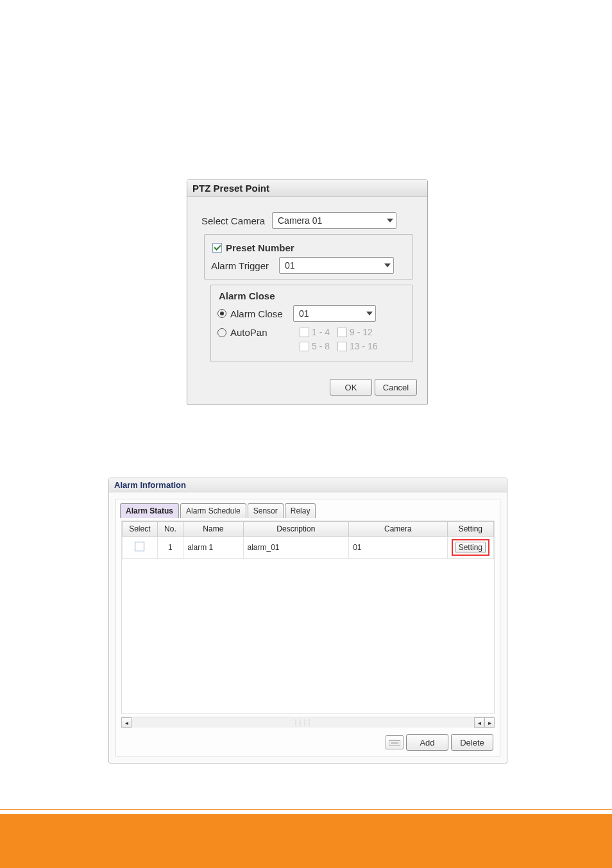 This screenshot has height=868, width=612. I want to click on autopan-option-label: 13 - 16, so click(364, 346).